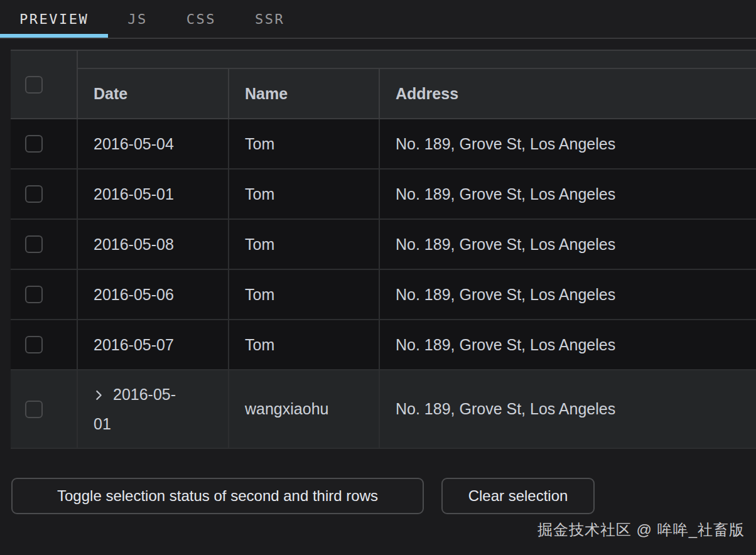 The image size is (756, 555). Describe the element at coordinates (427, 94) in the screenshot. I see `column-header-address-label: Address` at that location.